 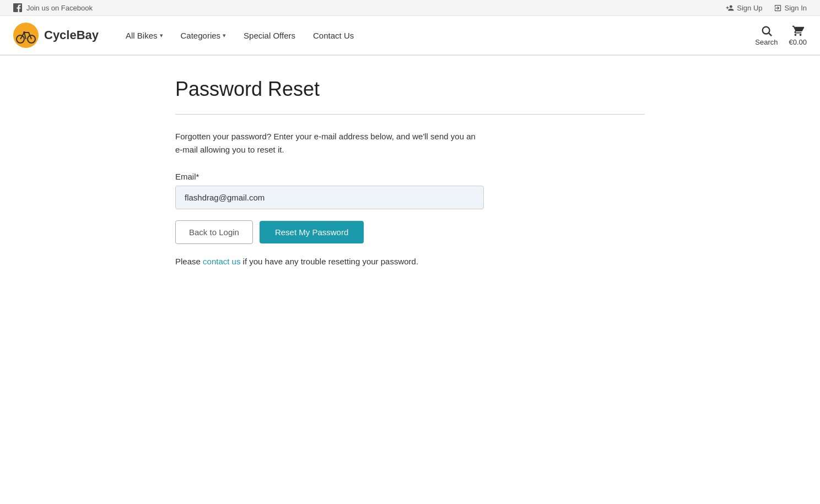 I want to click on cart-button: €0.00, so click(x=798, y=35).